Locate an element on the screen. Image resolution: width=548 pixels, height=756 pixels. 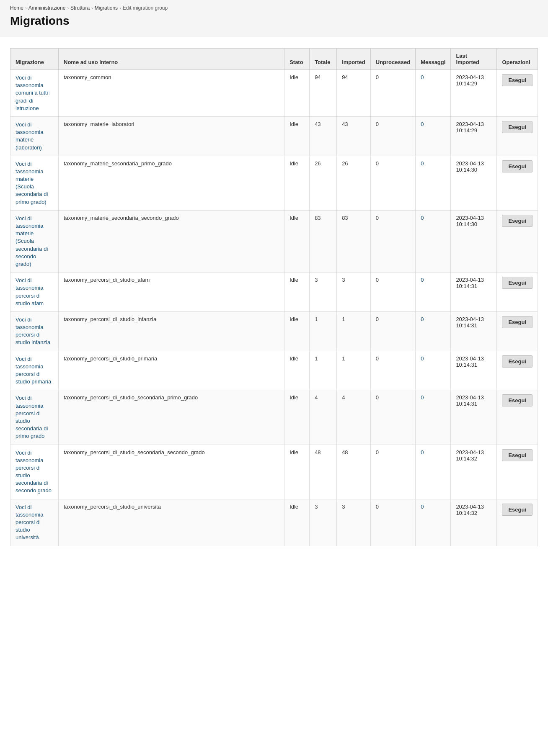
table-row: Voci di tassonomia percorsi di studio af… is located at coordinates (274, 292).